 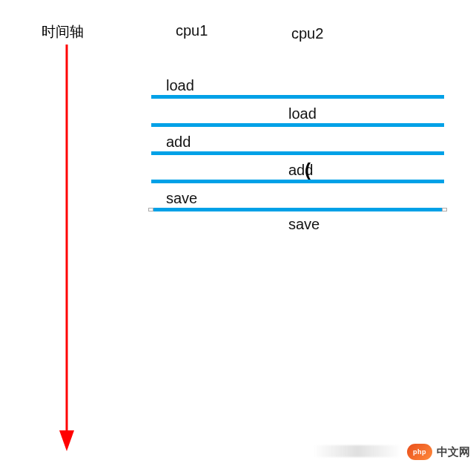 I want to click on op-row-3: add, so click(x=300, y=141).